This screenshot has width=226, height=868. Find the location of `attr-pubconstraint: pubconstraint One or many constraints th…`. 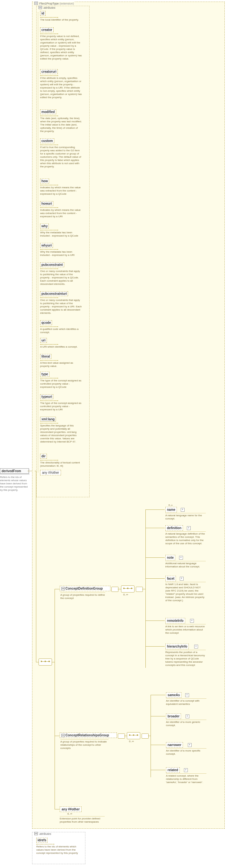

attr-pubconstraint: pubconstraint One or many constraints th… is located at coordinates (61, 274).